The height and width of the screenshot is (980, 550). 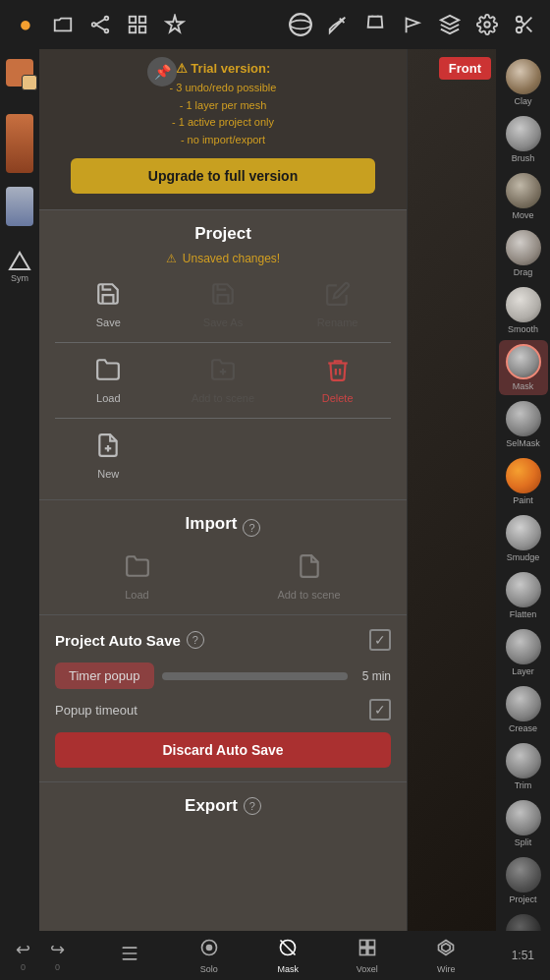 I want to click on paint-label: Paint, so click(x=522, y=500).